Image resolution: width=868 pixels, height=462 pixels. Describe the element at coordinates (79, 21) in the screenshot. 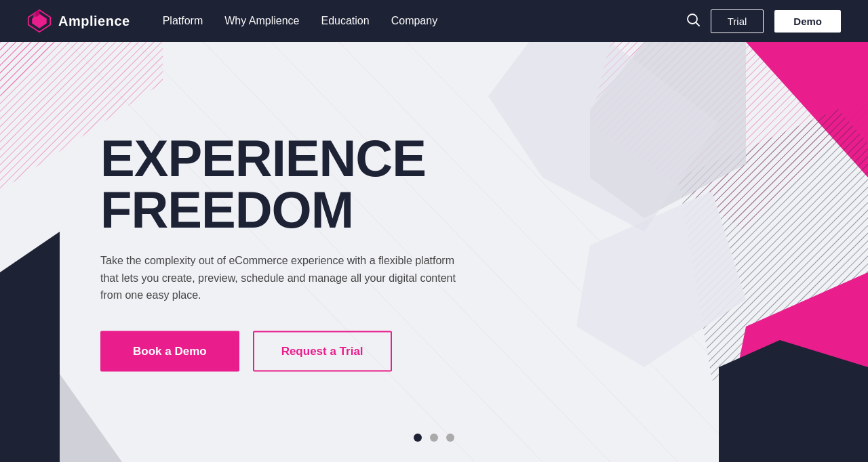

I see `logo: Amplience` at that location.